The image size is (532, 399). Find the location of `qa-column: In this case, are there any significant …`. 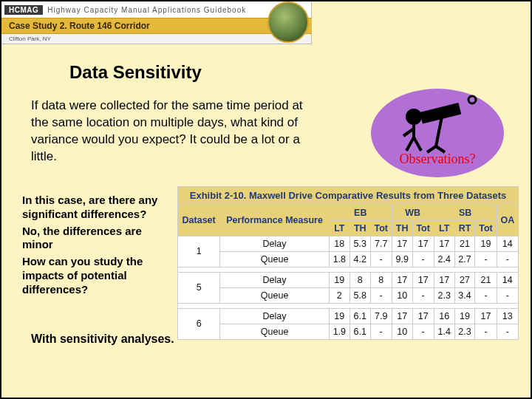

qa-column: In this case, are there any significant … is located at coordinates (96, 247).